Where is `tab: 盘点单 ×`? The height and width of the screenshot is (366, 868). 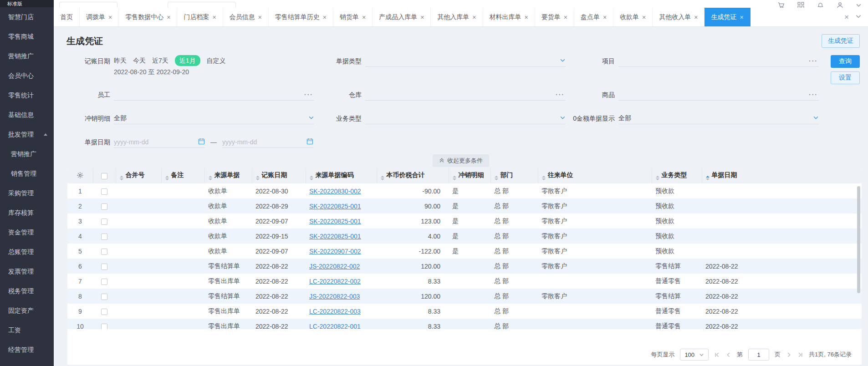 tab: 盘点单 × is located at coordinates (594, 17).